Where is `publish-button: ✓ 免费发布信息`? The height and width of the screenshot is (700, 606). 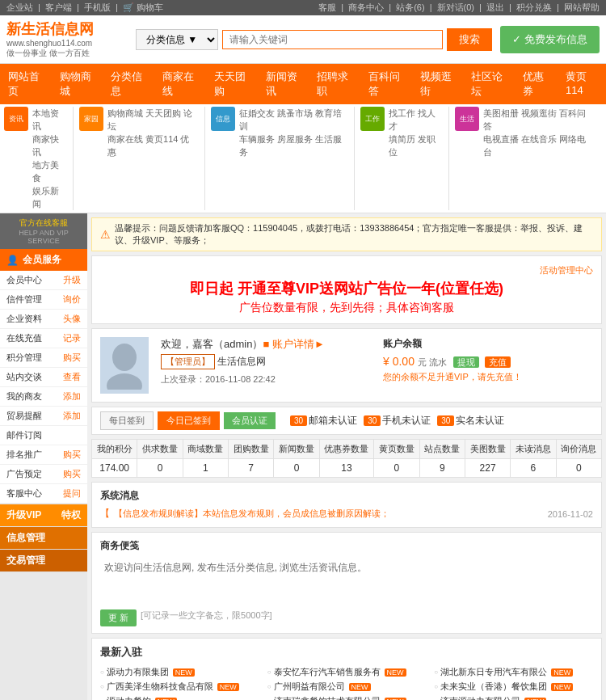 publish-button: ✓ 免费发布信息 is located at coordinates (549, 40).